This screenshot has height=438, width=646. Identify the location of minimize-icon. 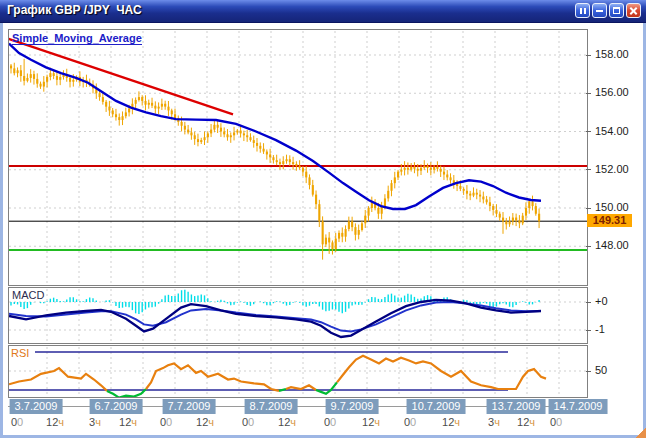
(600, 10).